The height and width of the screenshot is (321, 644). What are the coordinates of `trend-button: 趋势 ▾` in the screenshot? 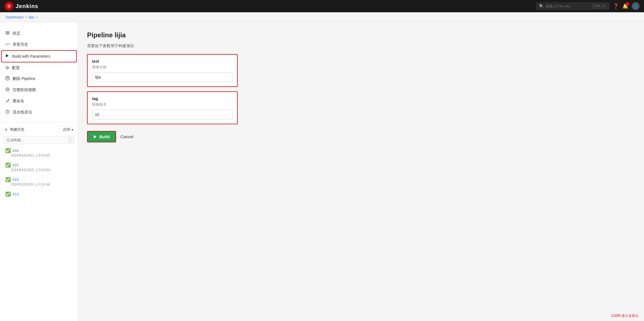 It's located at (68, 130).